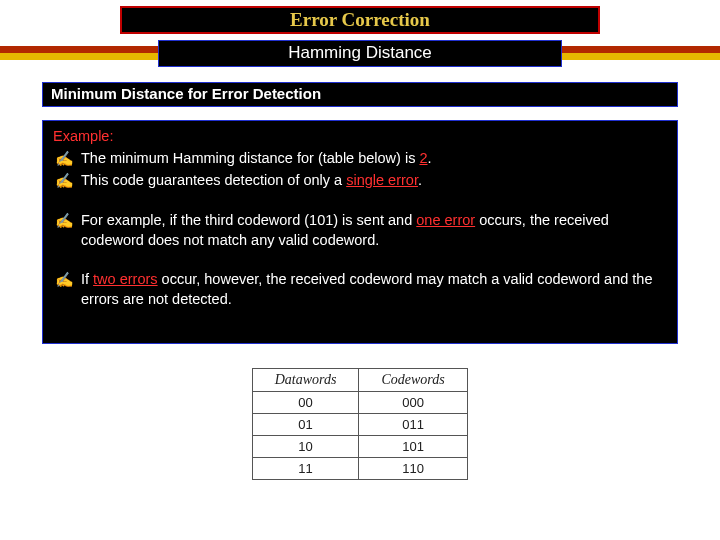  What do you see at coordinates (360, 54) in the screenshot?
I see `slide-subtitle-box: Hamming Distance` at bounding box center [360, 54].